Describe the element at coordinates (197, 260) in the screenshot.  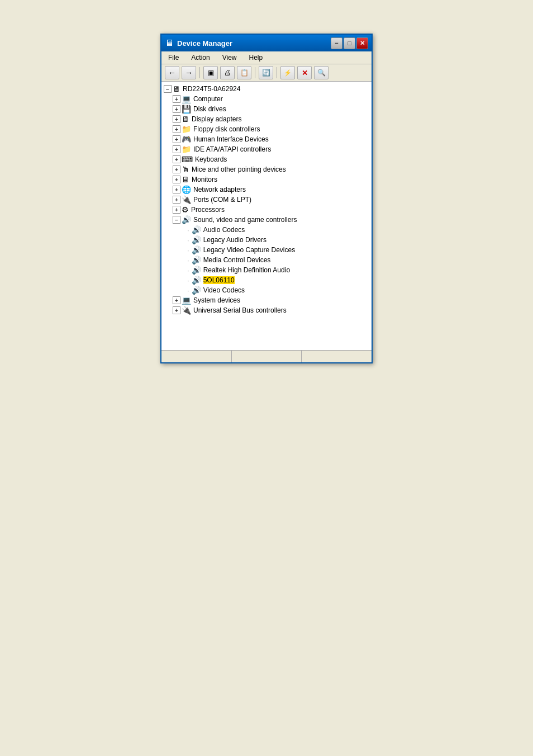
I see `media-control-icon: 🔊` at that location.